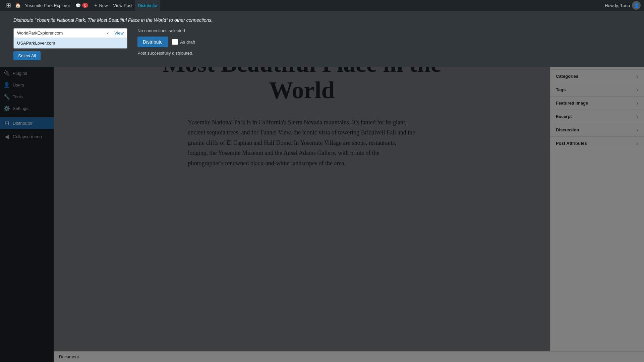 The height and width of the screenshot is (362, 644). What do you see at coordinates (171, 42) in the screenshot?
I see `popup-right: No connections selected Distribute As dr…` at bounding box center [171, 42].